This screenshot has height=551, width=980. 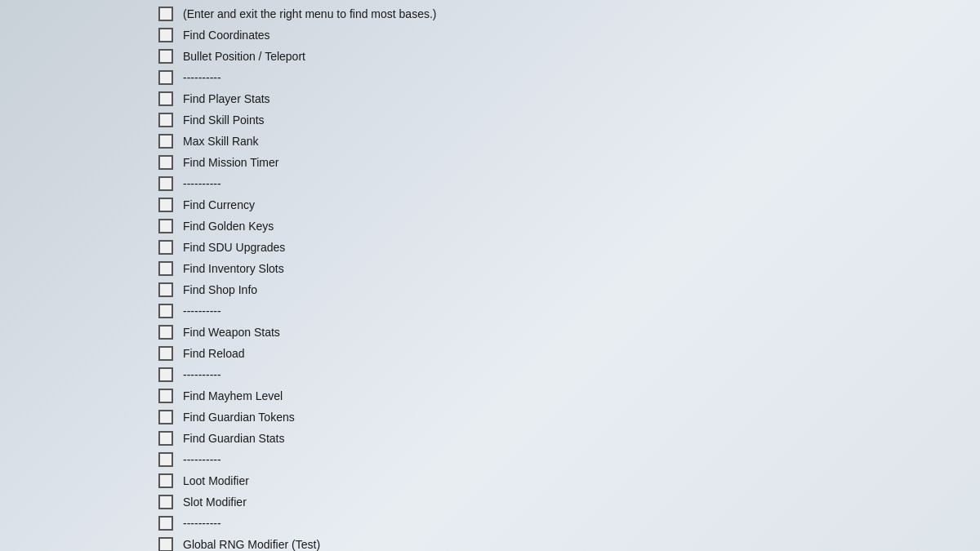 I want to click on list-row: Global RNG Modifier (Test) </div>, so click(x=490, y=542).